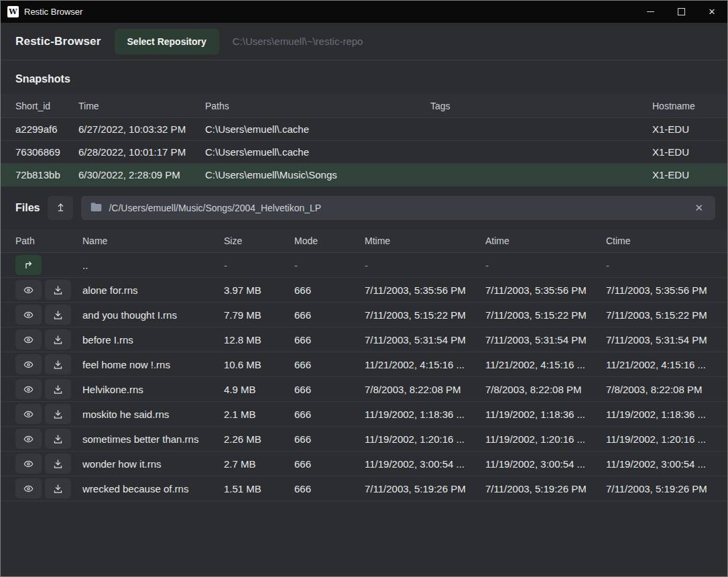  Describe the element at coordinates (153, 415) in the screenshot. I see `file-name: moskito he said.rns` at that location.